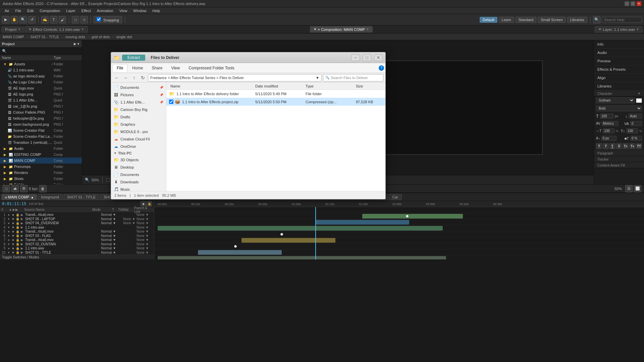  Describe the element at coordinates (133, 58) in the screenshot. I see `fe-extract-button: Extract` at that location.